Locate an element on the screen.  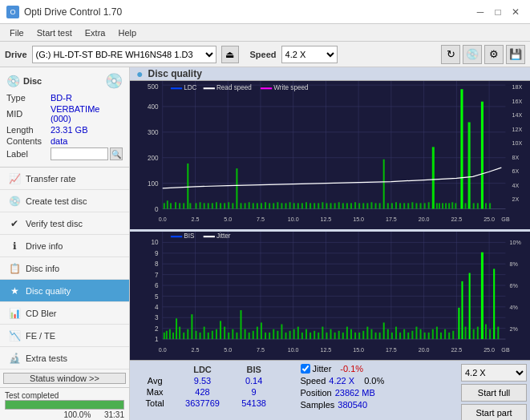
nav-fe-te: 📉 FE / TE is located at coordinates (64, 336).